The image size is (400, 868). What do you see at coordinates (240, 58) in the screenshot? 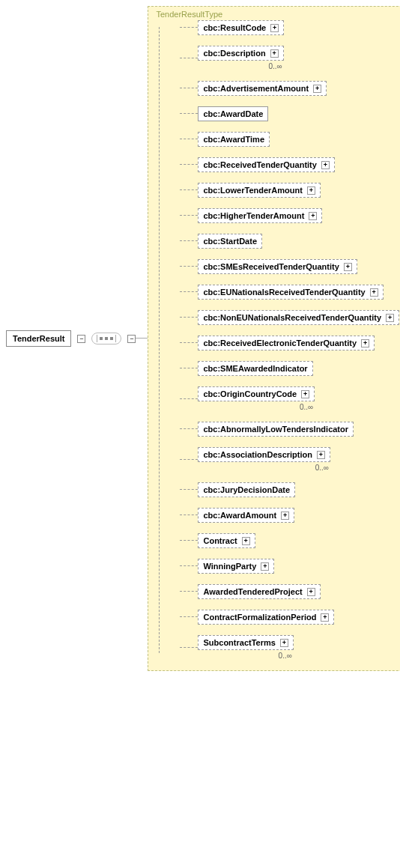
I see `node-wrap: cbc:Description+0..∞` at bounding box center [240, 58].